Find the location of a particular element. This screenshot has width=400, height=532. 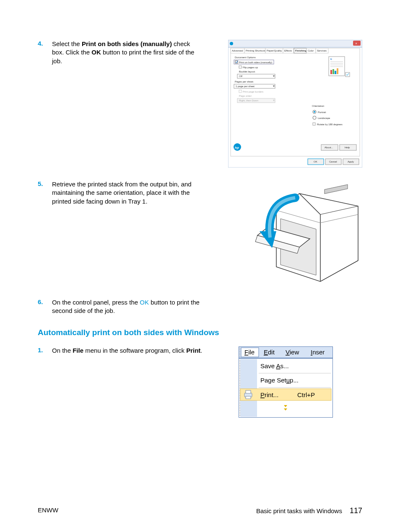

page-footer: ENWW Basic print tasks with Windows117 is located at coordinates (200, 511).